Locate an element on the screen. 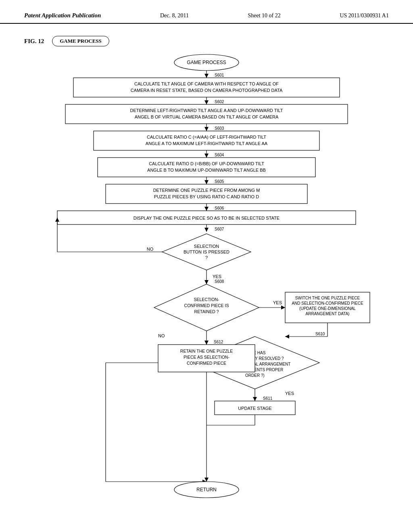 The image size is (413, 532). svg-text:ANGLE A TO MAXIMUM LEFT-RIGHTW: ANGLE A TO MAXIMUM LEFT-RIGHTWARD TILT A… is located at coordinates (206, 143).